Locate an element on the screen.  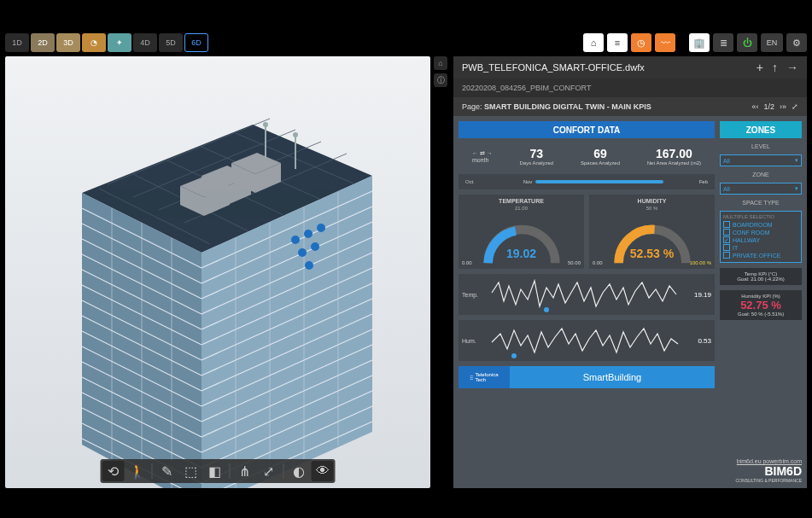
timeline: OctNov DecJan Feb is located at coordinates (587, 182).